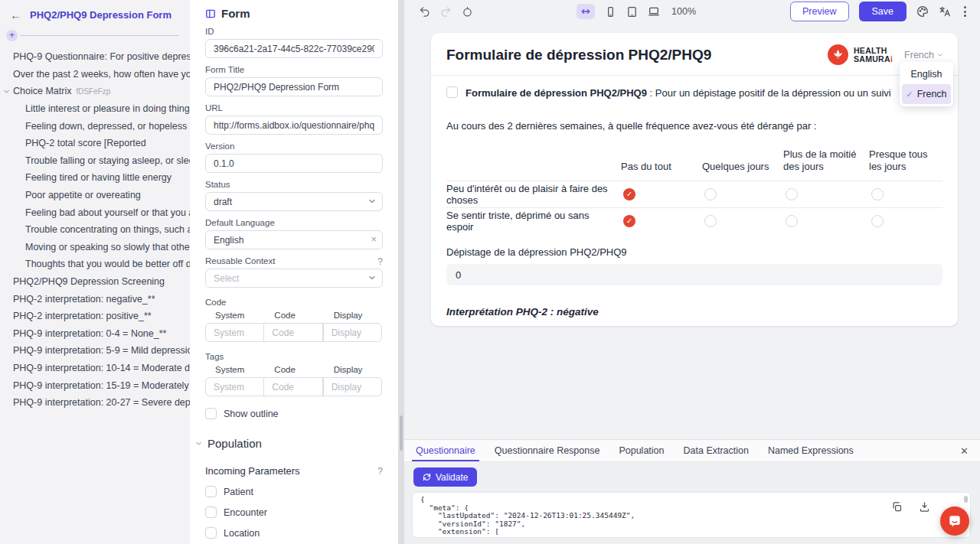  What do you see at coordinates (611, 12) in the screenshot?
I see `phone-view-icon` at bounding box center [611, 12].